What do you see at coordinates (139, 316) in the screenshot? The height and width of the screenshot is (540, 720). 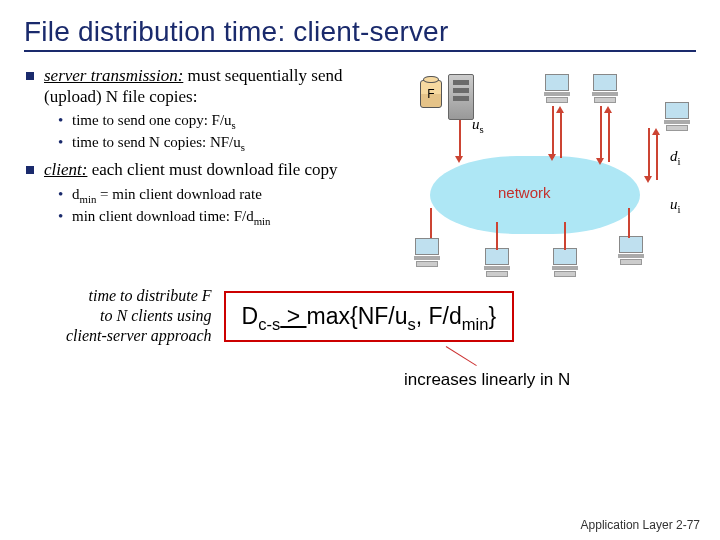 I see `formula-caption: time to distribute F to N clients using …` at bounding box center [139, 316].